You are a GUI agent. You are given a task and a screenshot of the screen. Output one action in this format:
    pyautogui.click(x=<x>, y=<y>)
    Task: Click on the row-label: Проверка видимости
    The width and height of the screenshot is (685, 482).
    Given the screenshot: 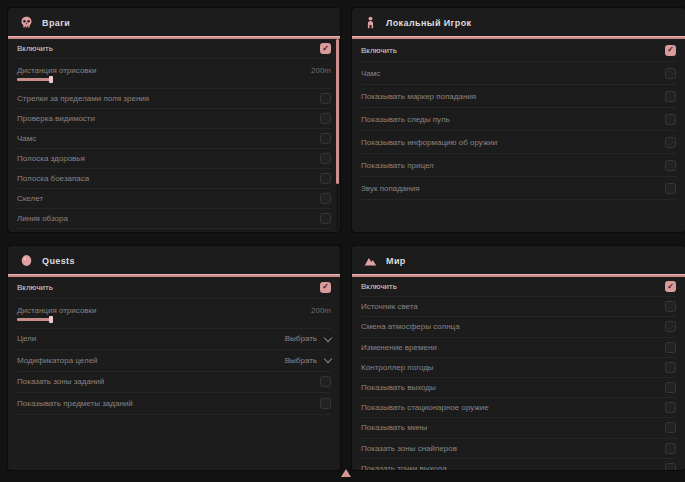 What is the action you would take?
    pyautogui.click(x=56, y=118)
    